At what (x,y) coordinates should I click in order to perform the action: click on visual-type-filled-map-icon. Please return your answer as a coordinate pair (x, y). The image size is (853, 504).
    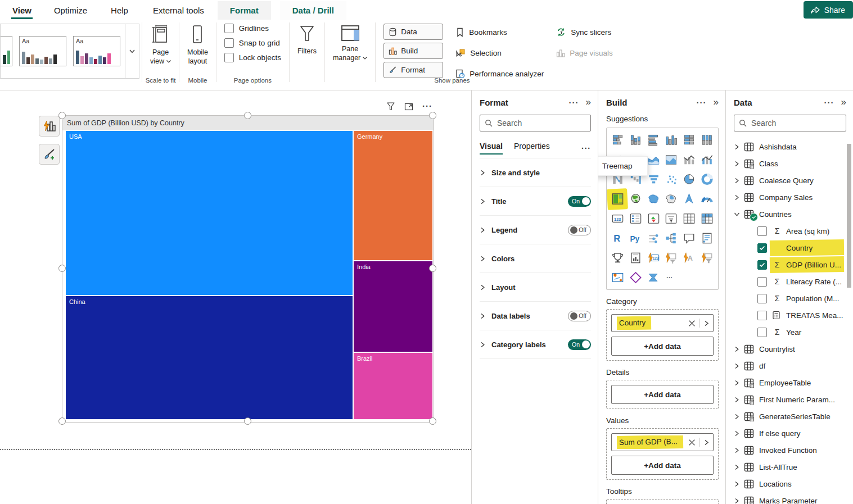
    Looking at the image, I should click on (653, 199).